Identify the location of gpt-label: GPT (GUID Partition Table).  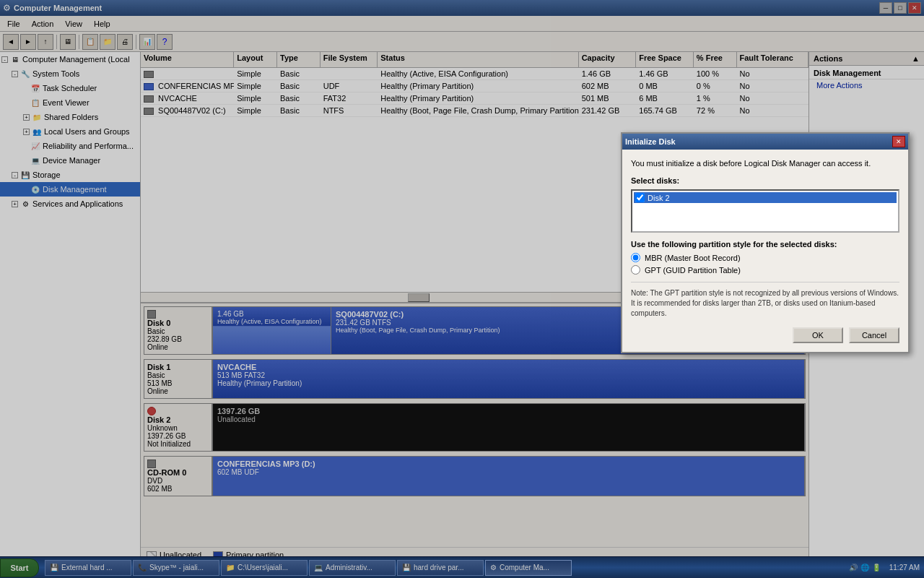
(693, 270).